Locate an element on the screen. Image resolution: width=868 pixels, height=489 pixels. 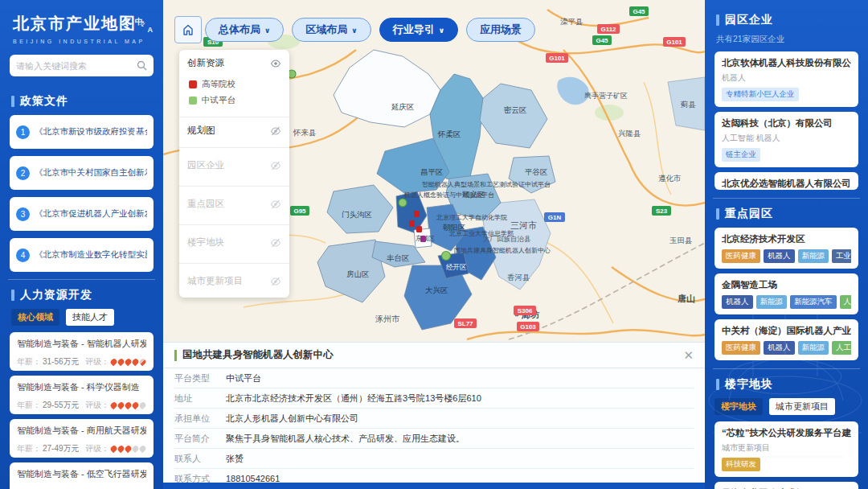
parks-section-title: 重点园区 is located at coordinates (749, 214).